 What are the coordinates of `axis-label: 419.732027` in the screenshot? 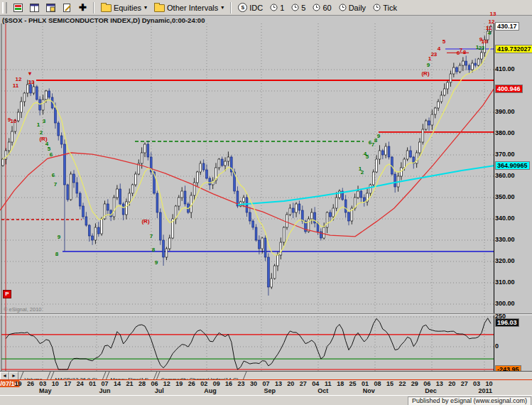 It's located at (514, 49).